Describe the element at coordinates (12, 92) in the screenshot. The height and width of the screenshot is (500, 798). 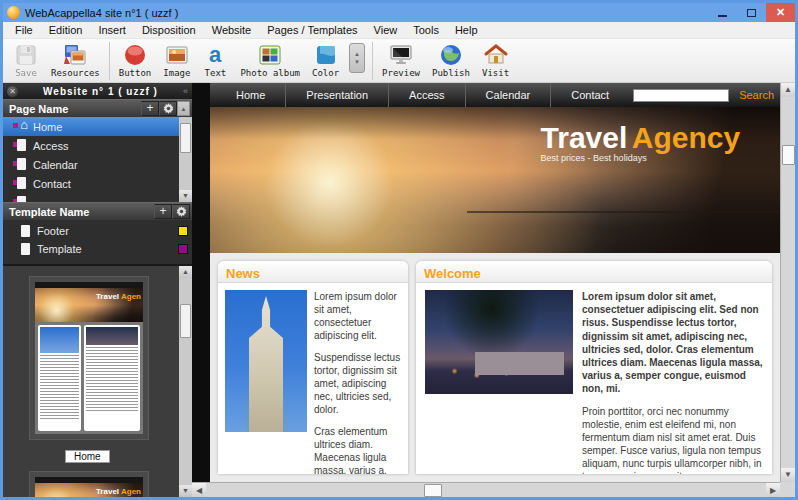
I see `sidebar-close-icon: ✕` at that location.